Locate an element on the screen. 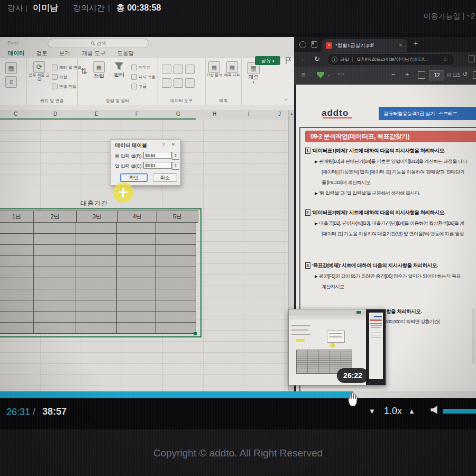  filter-button: 필터 is located at coordinates (119, 70).